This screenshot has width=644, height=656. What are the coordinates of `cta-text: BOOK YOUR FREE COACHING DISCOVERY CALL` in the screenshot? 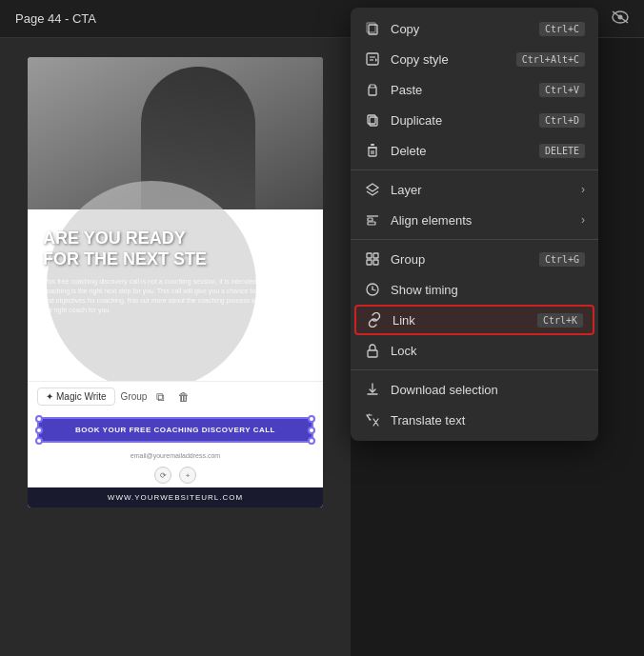 It's located at (175, 430).